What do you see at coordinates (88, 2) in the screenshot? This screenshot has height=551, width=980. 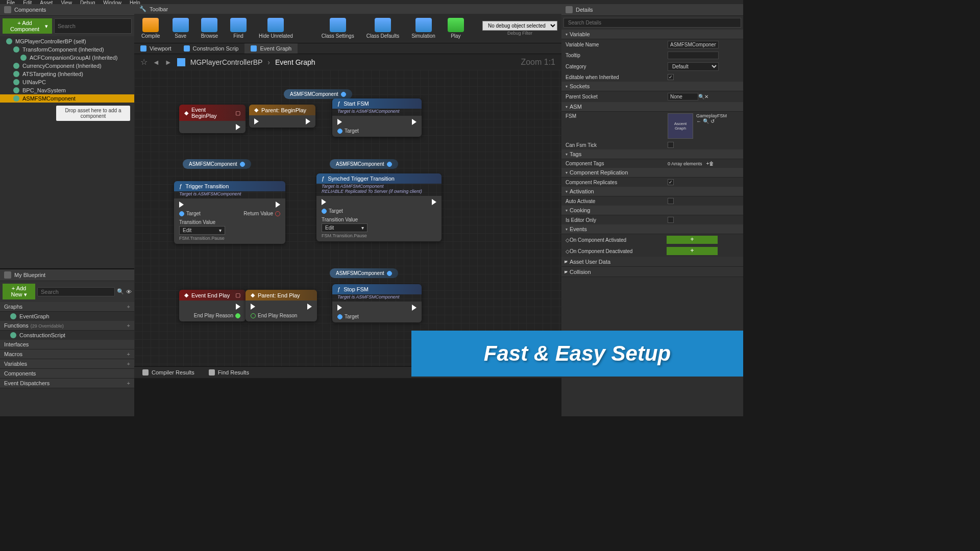 I see `menu-debug: Debug` at bounding box center [88, 2].